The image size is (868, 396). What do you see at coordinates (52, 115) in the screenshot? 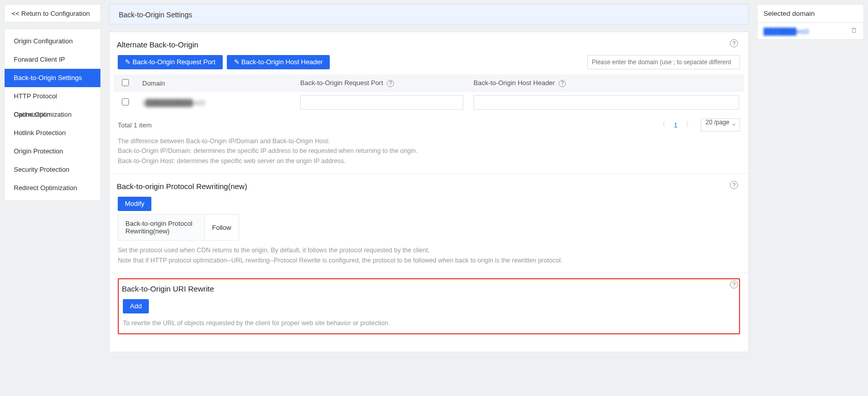
I see `sidebar-nav: Origin Configuration Forward Client IP B…` at bounding box center [52, 115].